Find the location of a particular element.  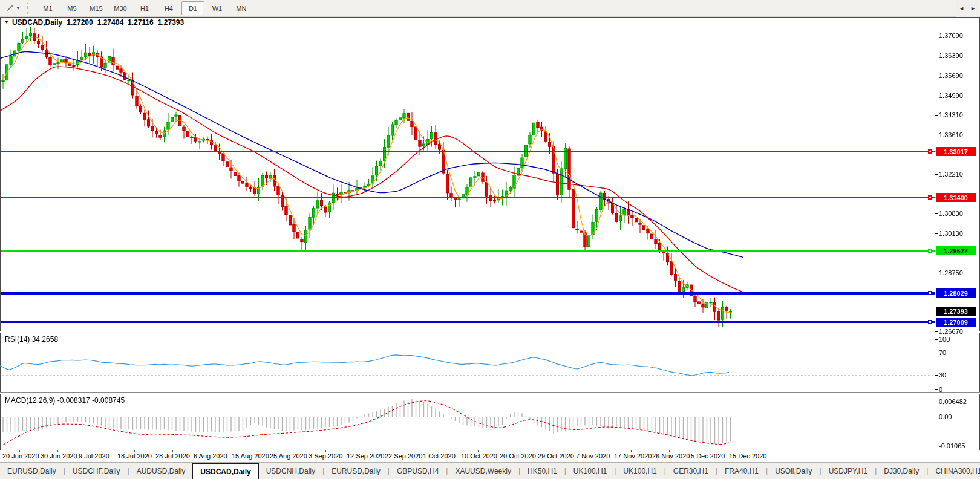

date-label: 9 Jul 2020 is located at coordinates (94, 456).